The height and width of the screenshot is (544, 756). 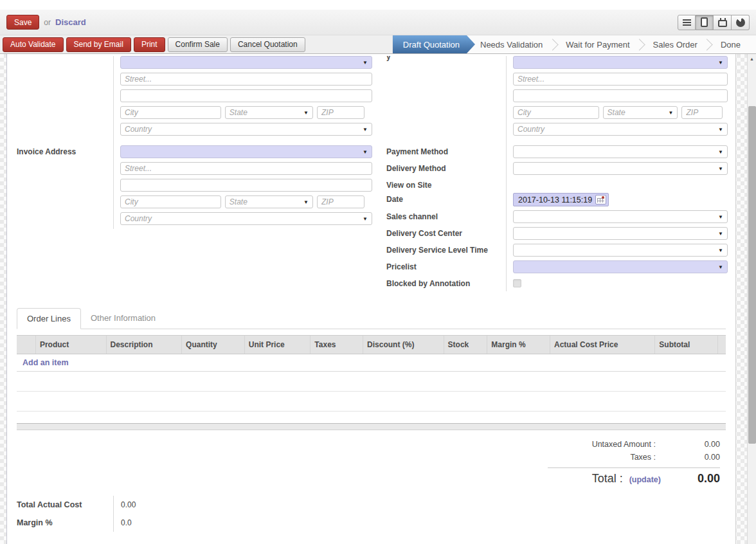 I want to click on margin-percent-value: 0.0, so click(x=210, y=523).